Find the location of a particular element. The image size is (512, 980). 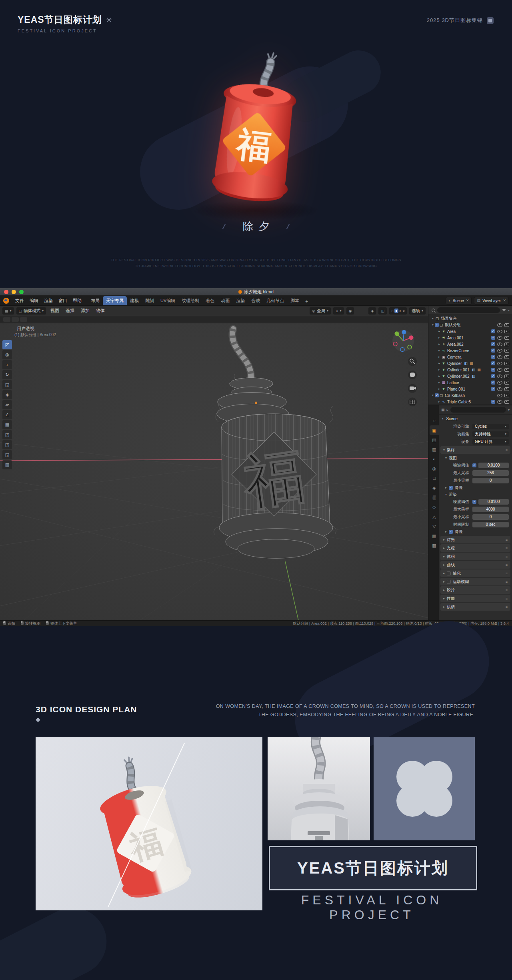

viewport-noise-threshold-field: 0.0100 is located at coordinates (494, 465).